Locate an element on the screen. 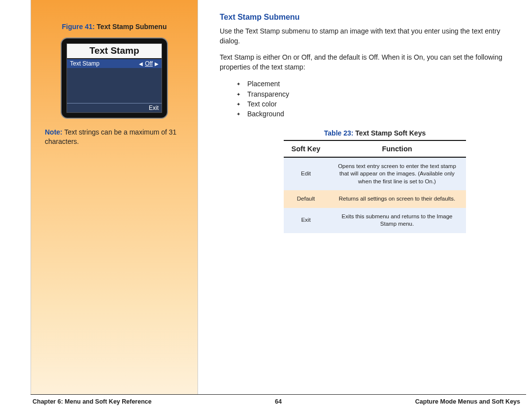 Image resolution: width=532 pixels, height=411 pixels. col-header-function: Function is located at coordinates (397, 149).